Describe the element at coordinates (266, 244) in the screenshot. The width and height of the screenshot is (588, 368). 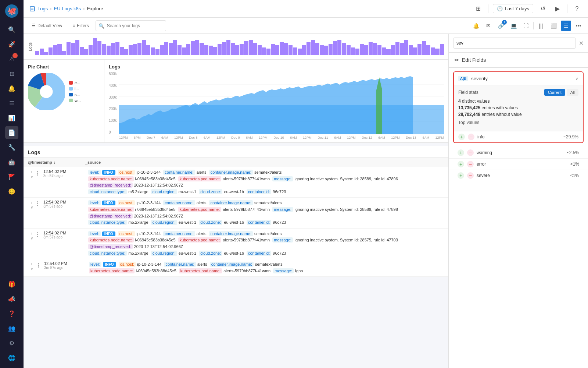
I see `log-details-3: level: INFO os.host: ip-10-2-3-144 conta…` at that location.